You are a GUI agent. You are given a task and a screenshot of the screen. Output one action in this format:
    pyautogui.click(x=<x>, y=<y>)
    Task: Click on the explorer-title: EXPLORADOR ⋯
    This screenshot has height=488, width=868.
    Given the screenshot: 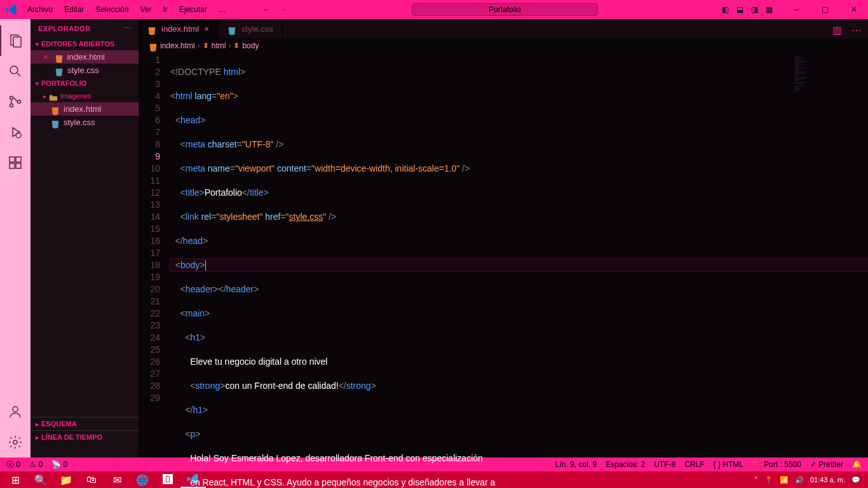 What is the action you would take?
    pyautogui.click(x=85, y=28)
    